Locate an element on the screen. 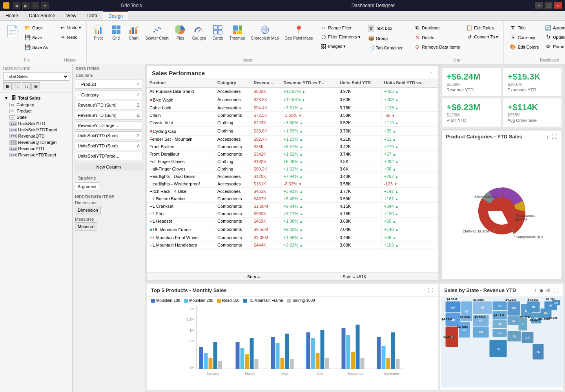  minimize-btn: ─ is located at coordinates (539, 5).